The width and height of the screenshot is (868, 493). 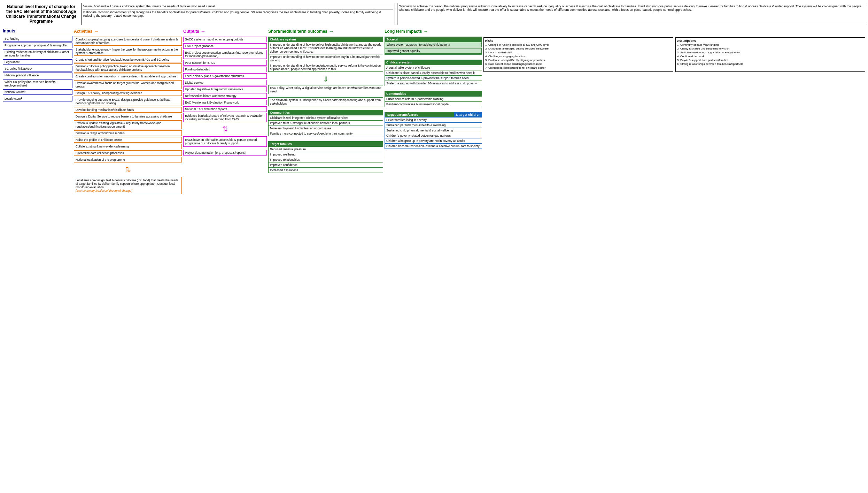 What do you see at coordinates (433, 62) in the screenshot?
I see `long-childcare-header: Childcare system` at bounding box center [433, 62].